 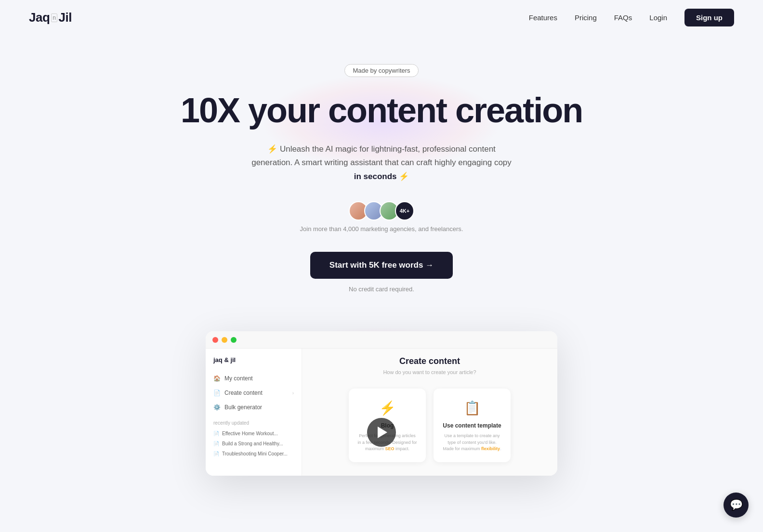 What do you see at coordinates (430, 403) in the screenshot?
I see `app-main-content: Create content How do you want to create…` at bounding box center [430, 403].